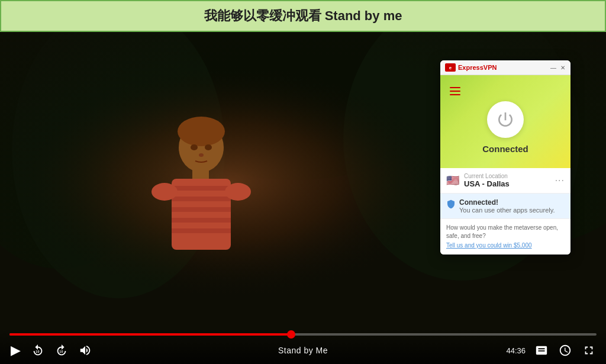 The width and height of the screenshot is (606, 364). I want to click on time-display: 44:36, so click(516, 350).